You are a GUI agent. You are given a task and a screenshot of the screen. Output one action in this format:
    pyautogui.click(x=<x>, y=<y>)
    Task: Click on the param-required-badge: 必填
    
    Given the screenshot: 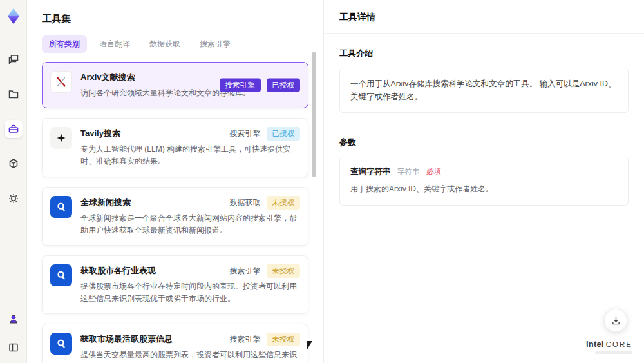 What is the action you would take?
    pyautogui.click(x=434, y=172)
    